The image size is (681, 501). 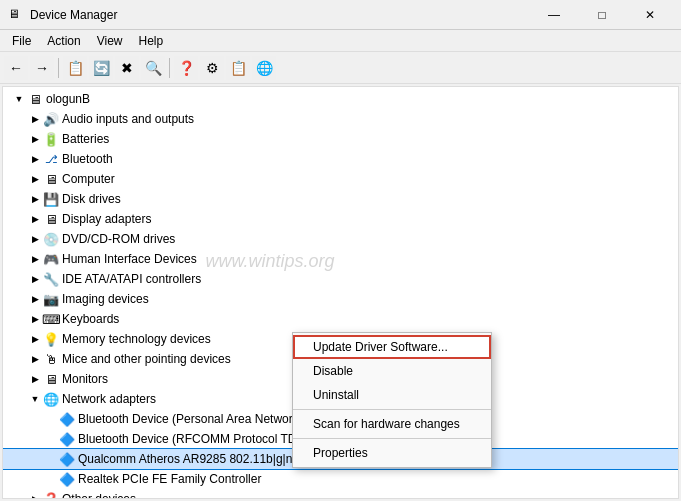 I want to click on back-button: ←, so click(x=16, y=68).